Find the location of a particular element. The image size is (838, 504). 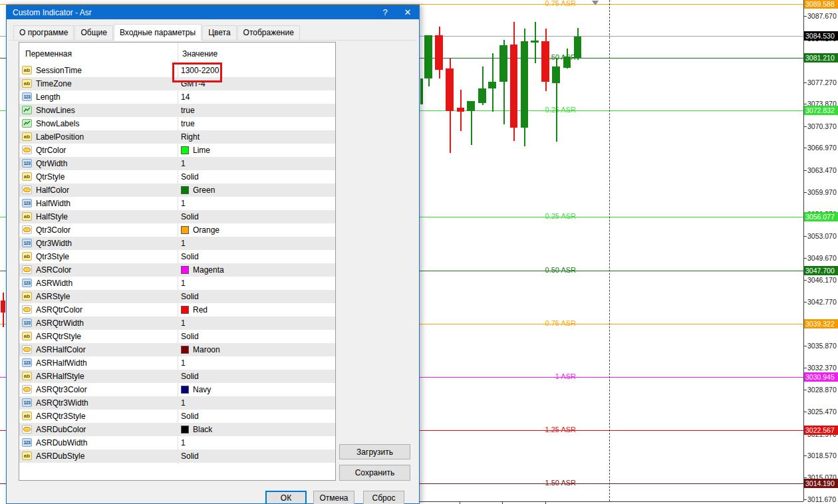

table-row: QtrColorLime is located at coordinates (177, 150).